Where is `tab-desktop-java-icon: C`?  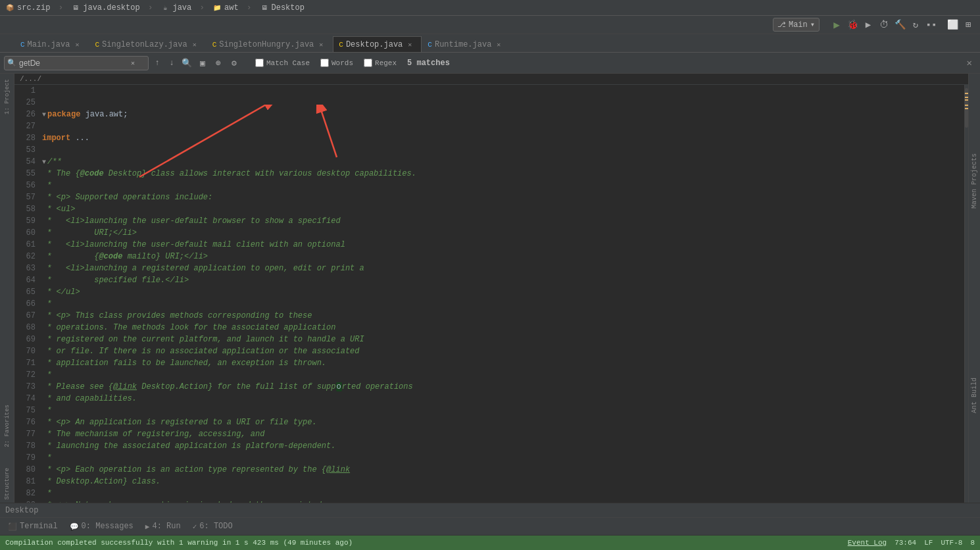
tab-desktop-java-icon: C is located at coordinates (341, 45).